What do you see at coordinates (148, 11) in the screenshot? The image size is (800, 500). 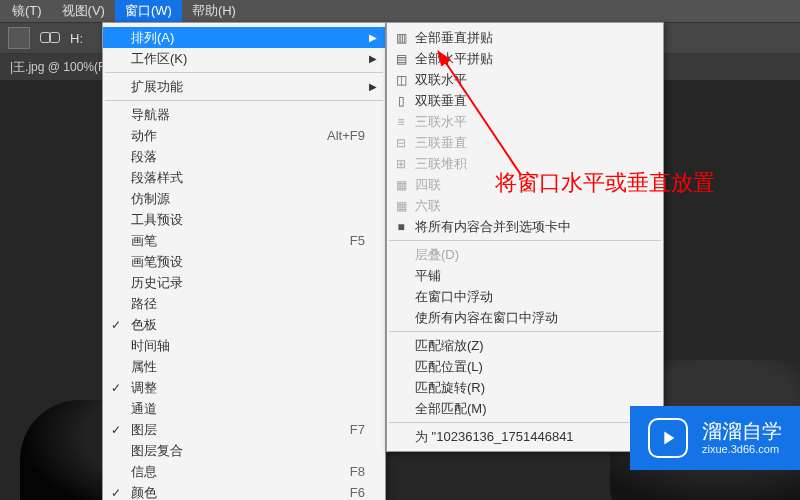 I see `menu-window: 窗口(W)` at bounding box center [148, 11].